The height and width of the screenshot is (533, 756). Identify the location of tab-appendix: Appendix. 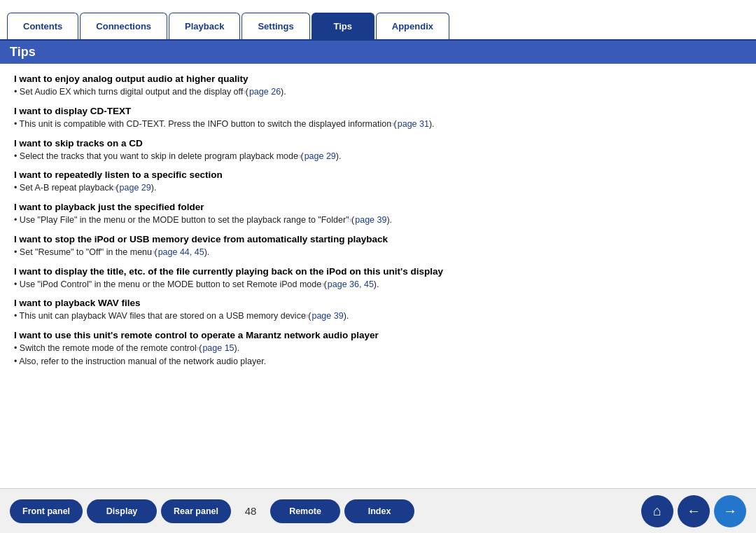
(413, 26).